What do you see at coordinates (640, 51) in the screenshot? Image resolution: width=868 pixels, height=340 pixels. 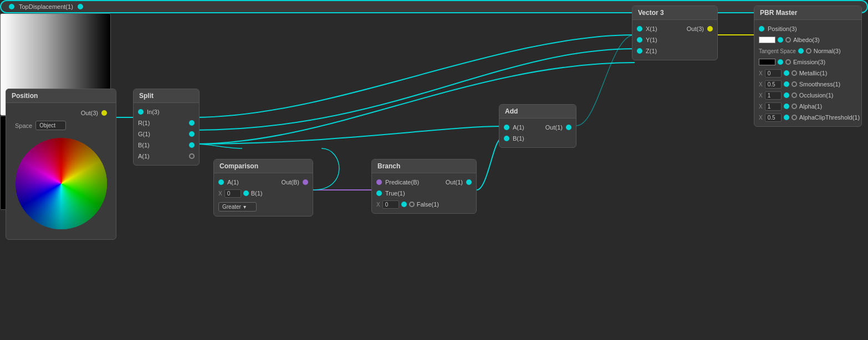 I see `v3-z-socket` at bounding box center [640, 51].